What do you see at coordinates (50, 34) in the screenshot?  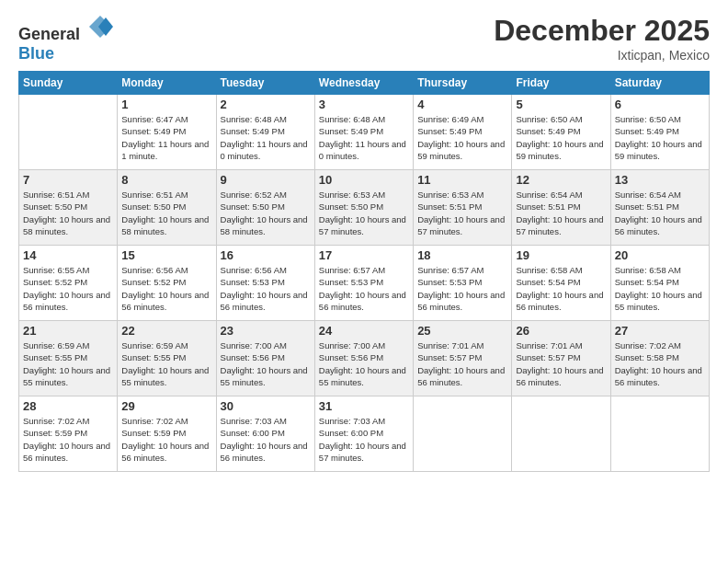 I see `logo-general: General` at bounding box center [50, 34].